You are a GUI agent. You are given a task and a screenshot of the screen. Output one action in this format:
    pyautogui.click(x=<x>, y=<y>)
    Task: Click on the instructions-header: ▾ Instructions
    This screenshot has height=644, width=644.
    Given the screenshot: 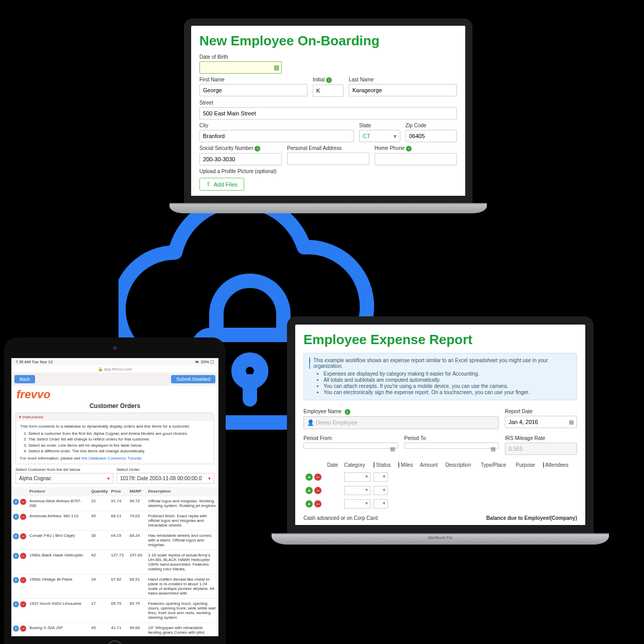 What is the action you would take?
    pyautogui.click(x=115, y=417)
    